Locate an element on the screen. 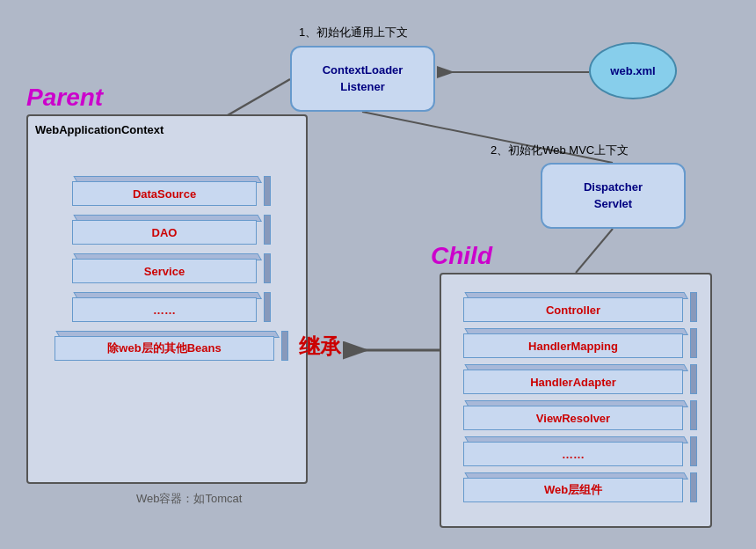  view-resolver-bar: ViewResolver is located at coordinates (578, 416).